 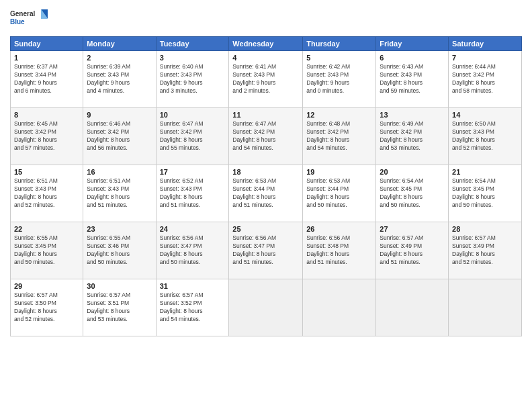 What do you see at coordinates (47, 44) in the screenshot?
I see `header-day: Sunday` at bounding box center [47, 44].